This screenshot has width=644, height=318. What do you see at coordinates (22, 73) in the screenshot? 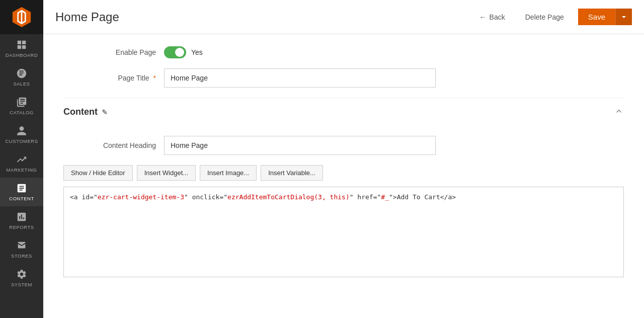
I see `sales-icon` at bounding box center [22, 73].